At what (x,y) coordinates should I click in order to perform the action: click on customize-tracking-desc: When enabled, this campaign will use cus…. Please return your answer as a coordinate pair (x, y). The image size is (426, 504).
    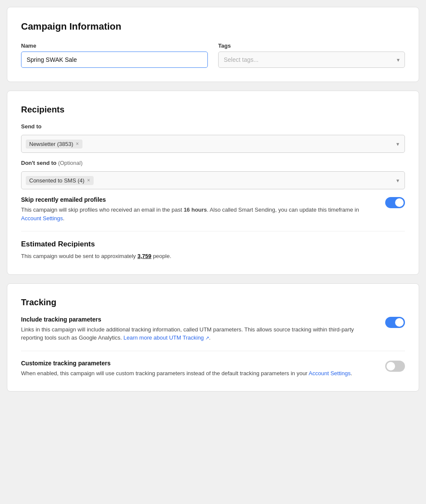
    Looking at the image, I should click on (198, 373).